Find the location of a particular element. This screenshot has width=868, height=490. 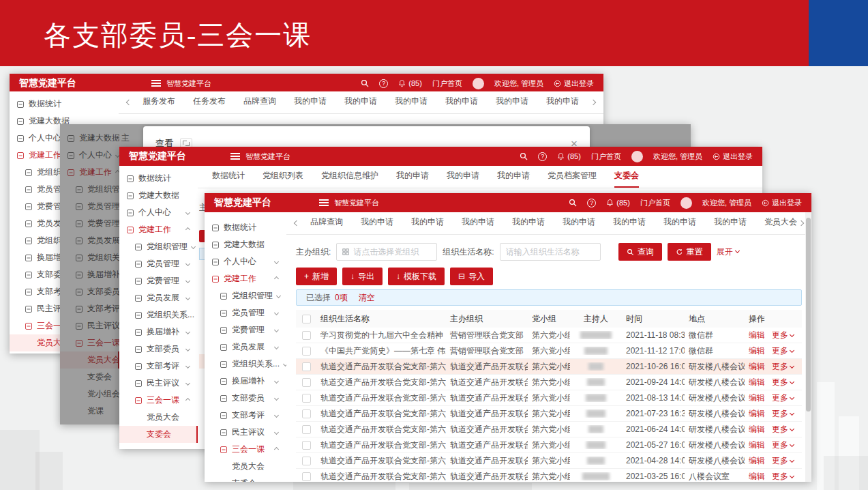

search-button: 查询 is located at coordinates (640, 252).